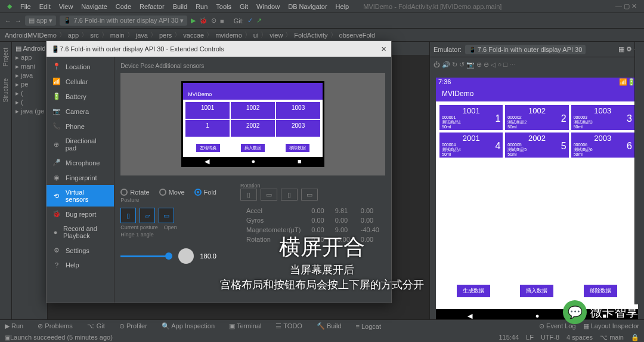  Describe the element at coordinates (193, 35) in the screenshot. I see `crumb: vaccae` at that location.